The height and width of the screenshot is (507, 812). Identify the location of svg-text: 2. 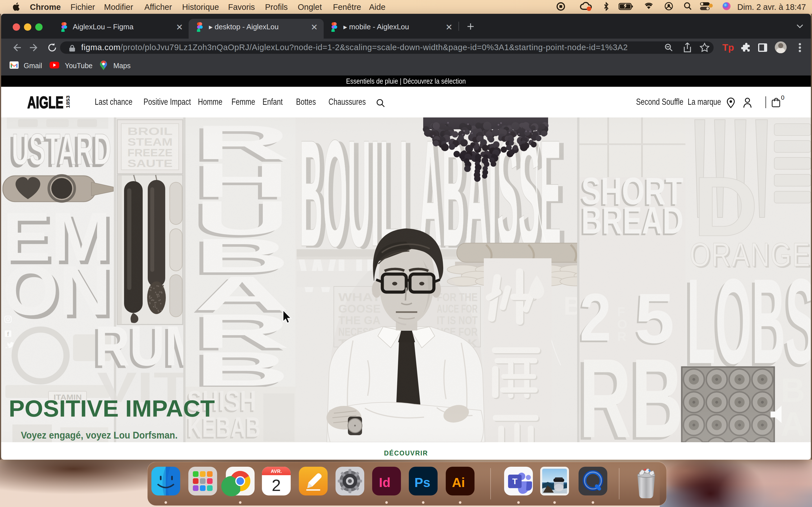
(276, 485).